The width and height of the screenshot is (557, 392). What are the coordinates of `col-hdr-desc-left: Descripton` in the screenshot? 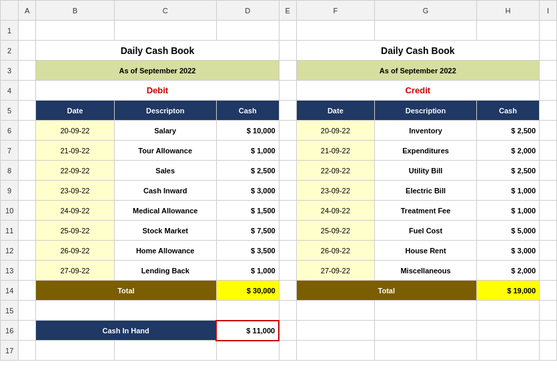 It's located at (165, 111).